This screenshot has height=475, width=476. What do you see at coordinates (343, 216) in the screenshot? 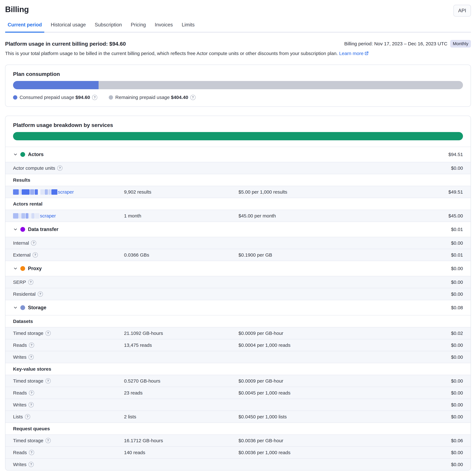
I see `unit-price-cell: $45.00 per month` at bounding box center [343, 216].